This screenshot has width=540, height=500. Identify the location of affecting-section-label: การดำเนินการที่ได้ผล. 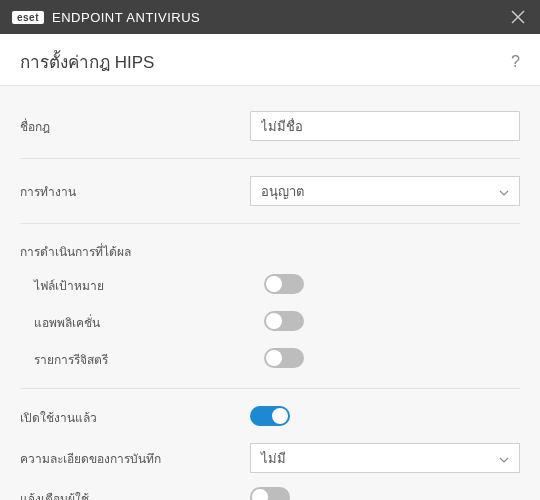
(270, 250).